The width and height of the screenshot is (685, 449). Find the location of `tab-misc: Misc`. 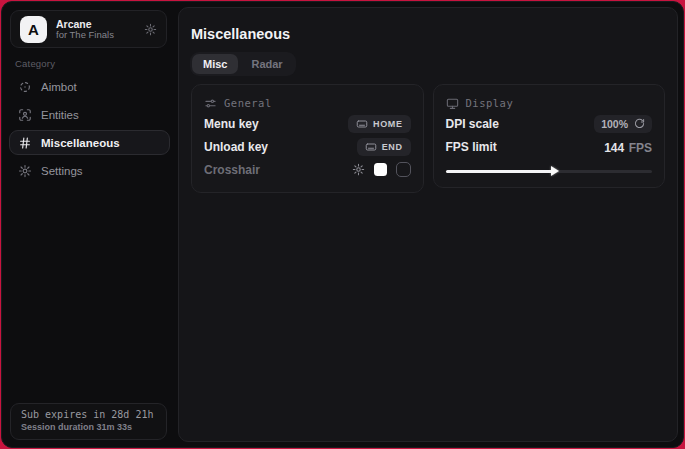

tab-misc: Misc is located at coordinates (215, 64).